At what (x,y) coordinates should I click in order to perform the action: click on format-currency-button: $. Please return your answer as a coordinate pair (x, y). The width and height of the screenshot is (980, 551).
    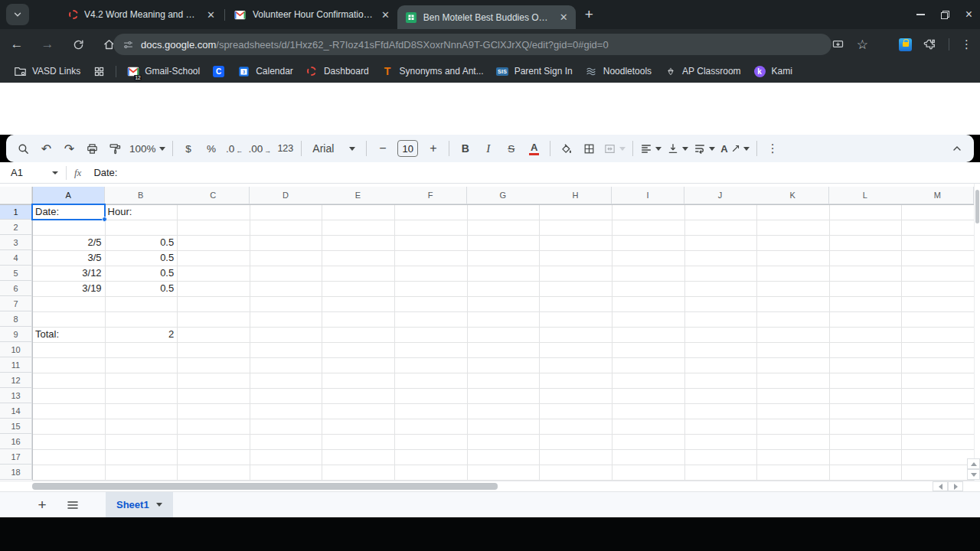
    Looking at the image, I should click on (188, 148).